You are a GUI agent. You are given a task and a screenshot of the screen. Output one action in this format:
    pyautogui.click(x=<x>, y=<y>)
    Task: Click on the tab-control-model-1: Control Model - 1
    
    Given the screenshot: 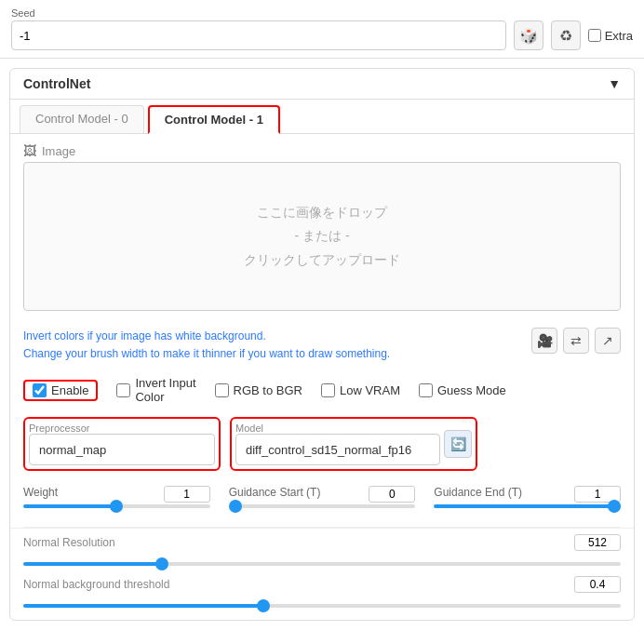 What is the action you would take?
    pyautogui.click(x=214, y=119)
    